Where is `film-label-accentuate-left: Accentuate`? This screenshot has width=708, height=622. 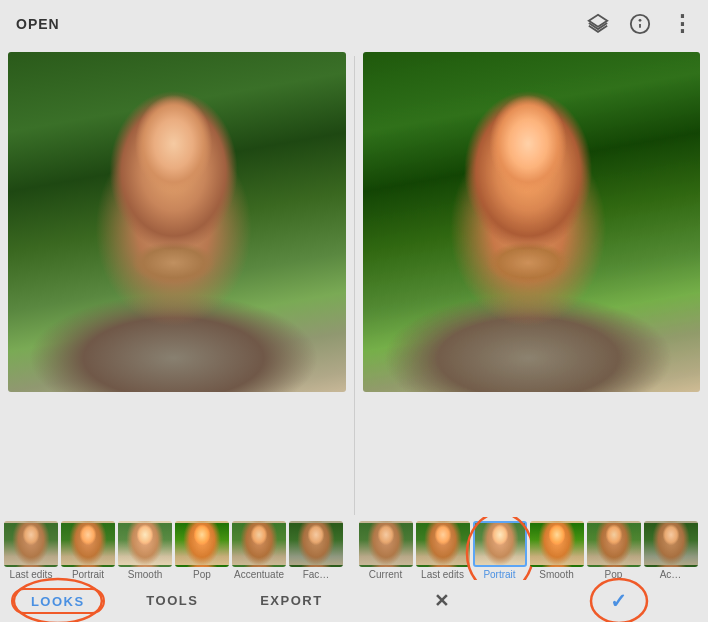
film-label-accentuate-left: Accentuate is located at coordinates (259, 574).